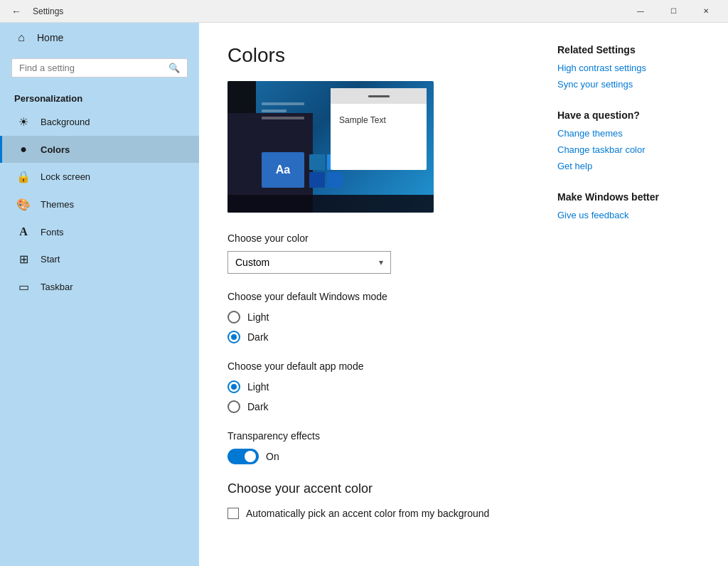  I want to click on preview-aa: Aa, so click(283, 170).